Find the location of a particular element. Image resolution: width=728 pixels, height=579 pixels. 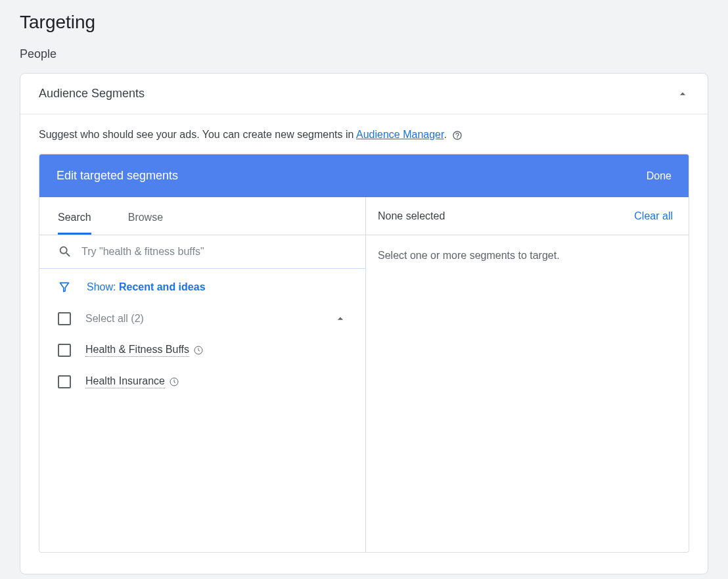

tab-browse: Browse is located at coordinates (146, 218).